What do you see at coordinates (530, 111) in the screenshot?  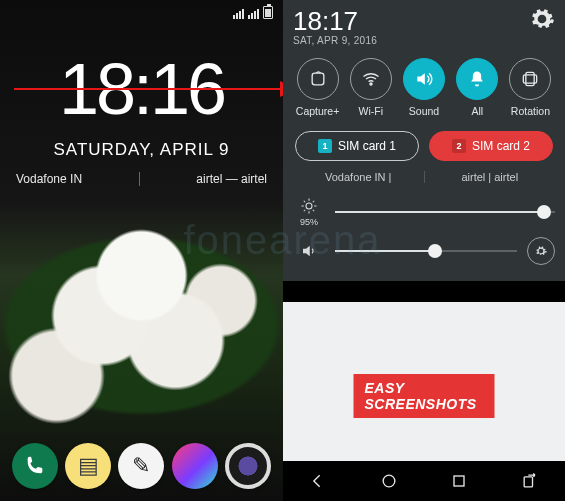 I see `qs-label: Rotation` at bounding box center [530, 111].